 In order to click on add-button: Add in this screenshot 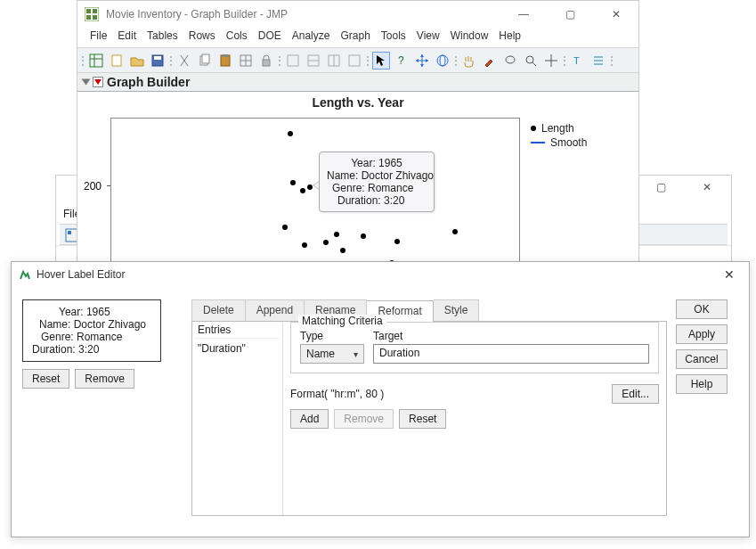, I will do `click(310, 419)`.